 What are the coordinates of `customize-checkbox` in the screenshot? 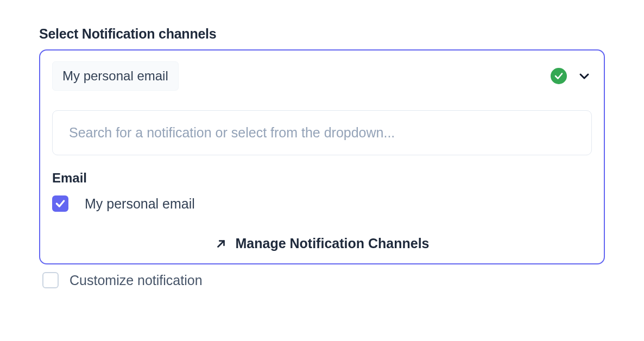 It's located at (50, 280).